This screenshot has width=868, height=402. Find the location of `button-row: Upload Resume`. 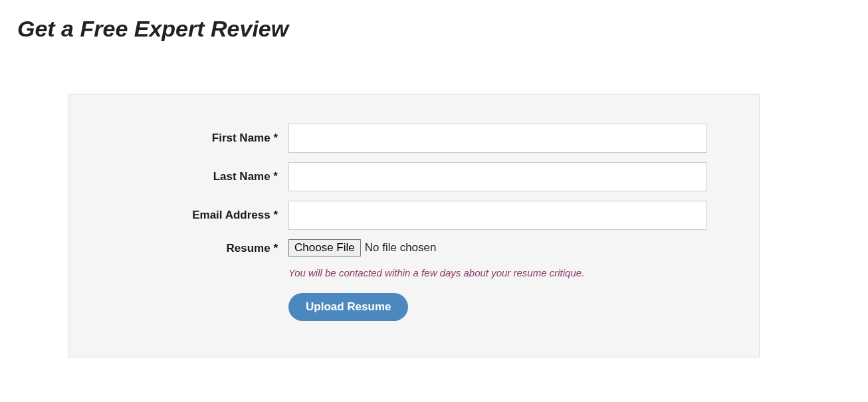

button-row: Upload Resume is located at coordinates (395, 307).